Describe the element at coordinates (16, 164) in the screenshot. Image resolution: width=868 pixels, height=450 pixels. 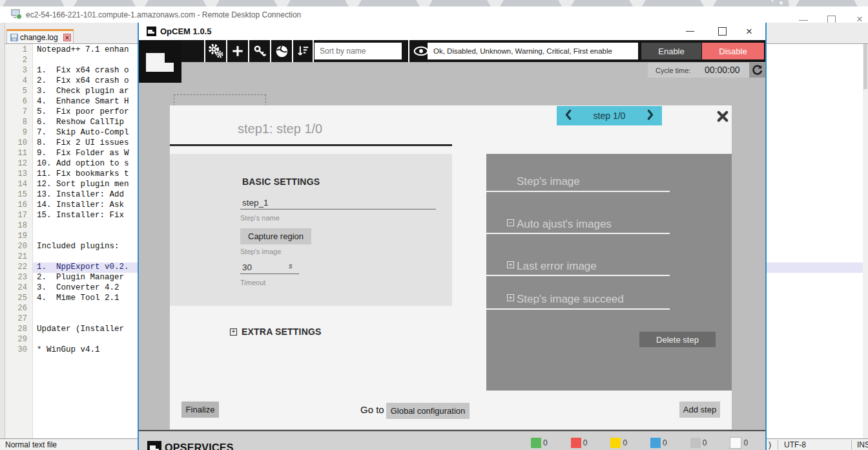
I see `line-number: 12` at that location.